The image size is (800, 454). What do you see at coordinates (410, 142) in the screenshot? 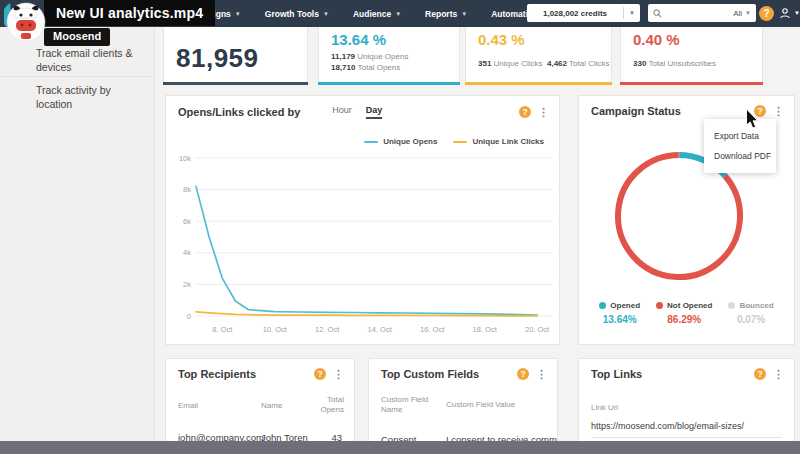
I see `legend-label: Unique Opens` at bounding box center [410, 142].